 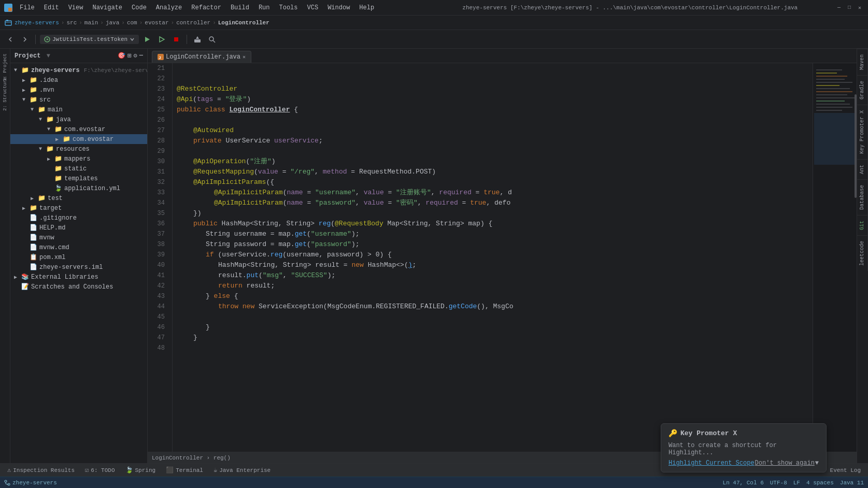 I want to click on spring-button: 🍃 Spring, so click(x=141, y=470).